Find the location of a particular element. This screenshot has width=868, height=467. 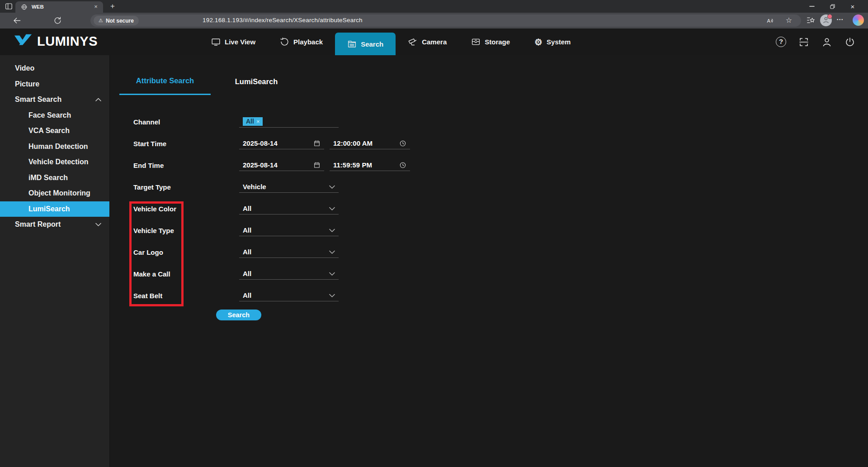

tab-close-icon: × is located at coordinates (96, 7).